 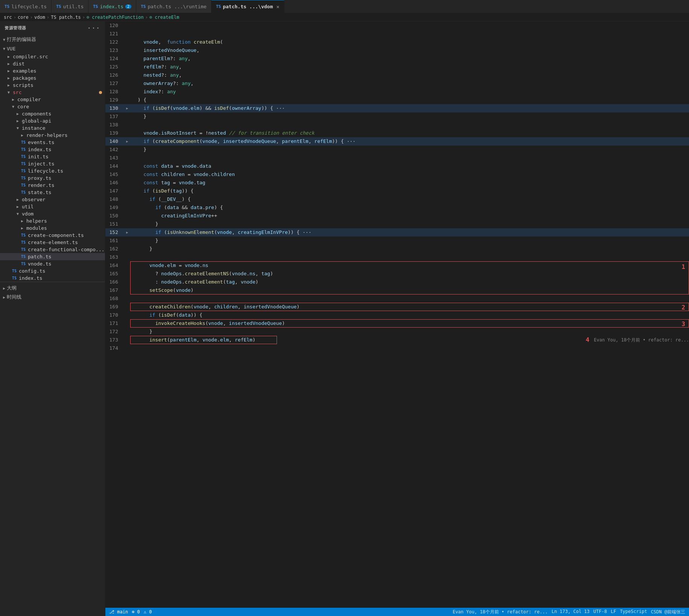 I want to click on code-line-140: 140 ▶ if (createComponent(vnode, inserte…, so click(x=397, y=141).